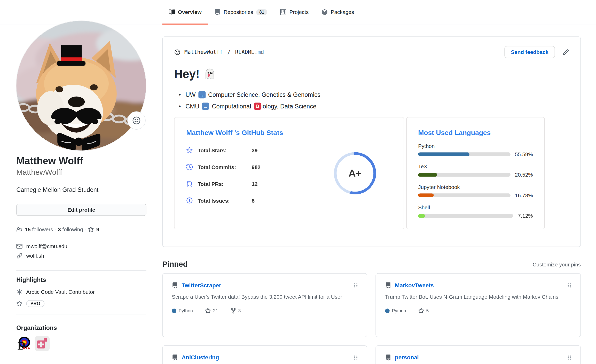 The height and width of the screenshot is (364, 596). Describe the element at coordinates (26, 348) in the screenshot. I see `svg-text: ATA` at that location.